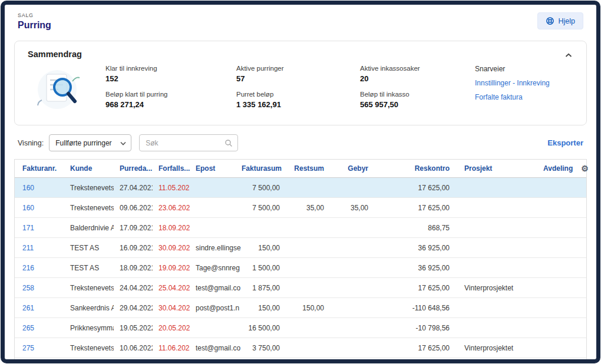 This screenshot has width=601, height=364. Describe the element at coordinates (262, 348) in the screenshot. I see `cell-fakturasum: 3 750,00` at that location.